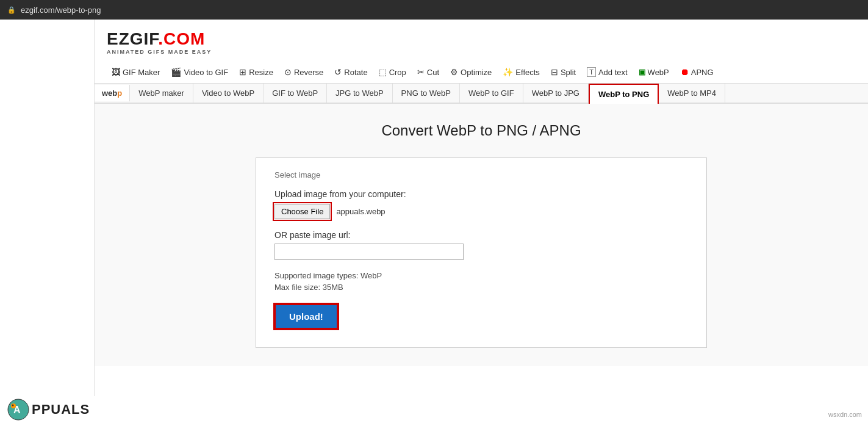  What do you see at coordinates (243, 72) in the screenshot?
I see `resize-icon: ⊞` at bounding box center [243, 72].